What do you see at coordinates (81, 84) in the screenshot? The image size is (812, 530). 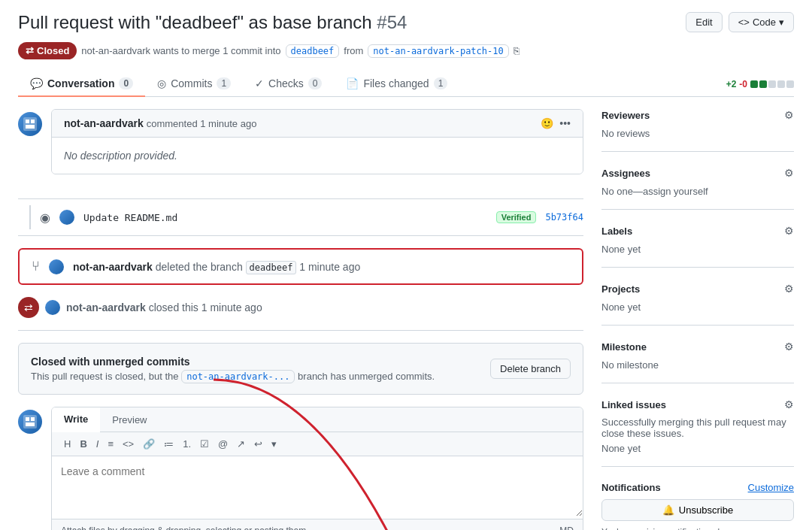 I see `tab-conversation: 💬 Conversation 0` at bounding box center [81, 84].